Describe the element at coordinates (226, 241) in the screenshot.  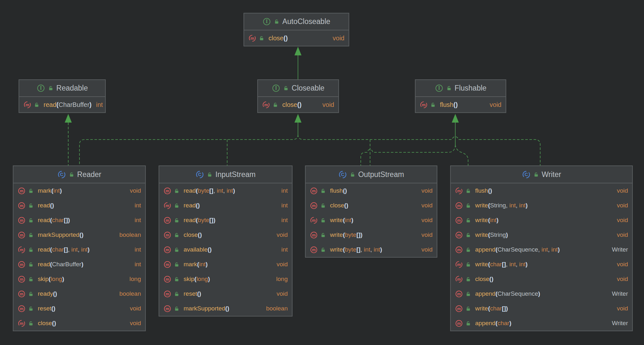
I see `class-box-inputstream: CInputStreammread(byte[], int, int)intmr…` at that location.